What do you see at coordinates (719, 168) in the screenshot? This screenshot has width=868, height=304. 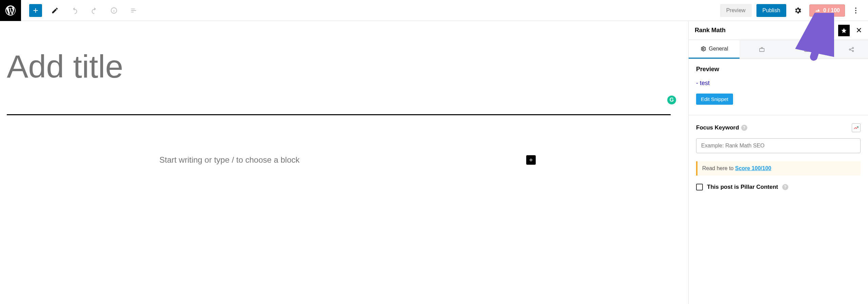 I see `notice-prefix: Read here to` at bounding box center [719, 168].